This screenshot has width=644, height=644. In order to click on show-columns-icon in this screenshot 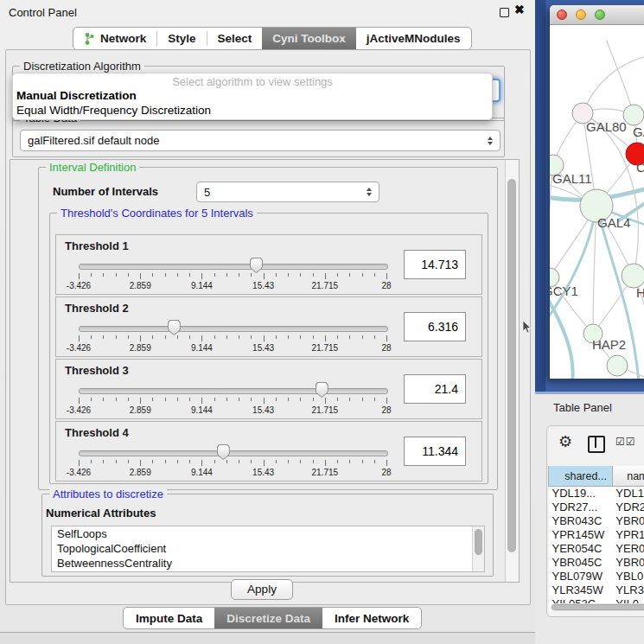, I will do `click(596, 444)`.